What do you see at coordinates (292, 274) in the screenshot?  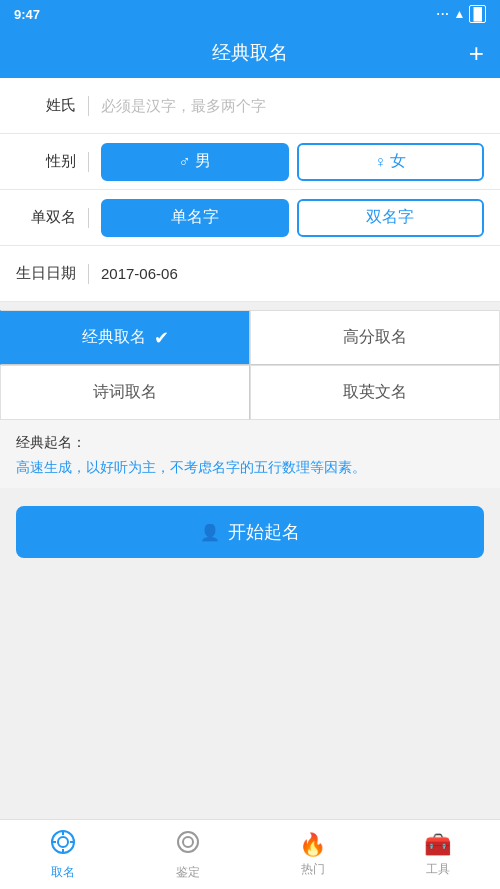 I see `birthday-value: 2017-06-06` at bounding box center [292, 274].